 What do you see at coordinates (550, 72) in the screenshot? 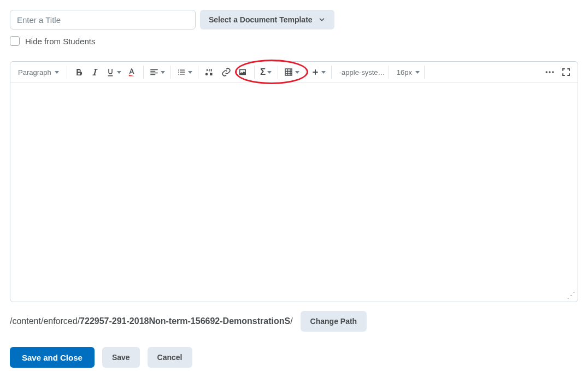
I see `ellipsis-icon` at bounding box center [550, 72].